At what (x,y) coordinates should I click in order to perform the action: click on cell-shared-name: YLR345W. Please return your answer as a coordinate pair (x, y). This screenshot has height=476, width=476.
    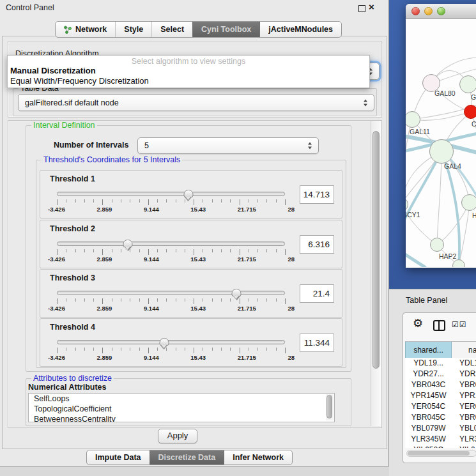
    Looking at the image, I should click on (428, 440).